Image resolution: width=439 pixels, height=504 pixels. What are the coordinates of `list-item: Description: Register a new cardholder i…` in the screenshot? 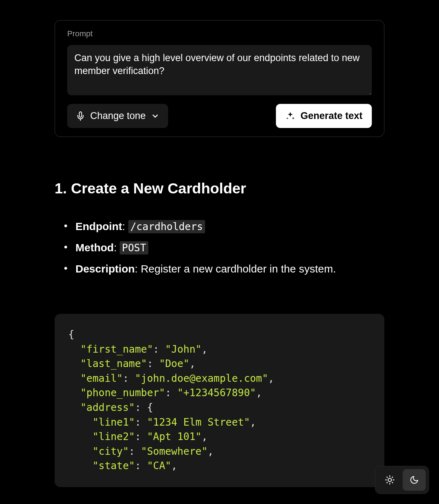 It's located at (230, 269).